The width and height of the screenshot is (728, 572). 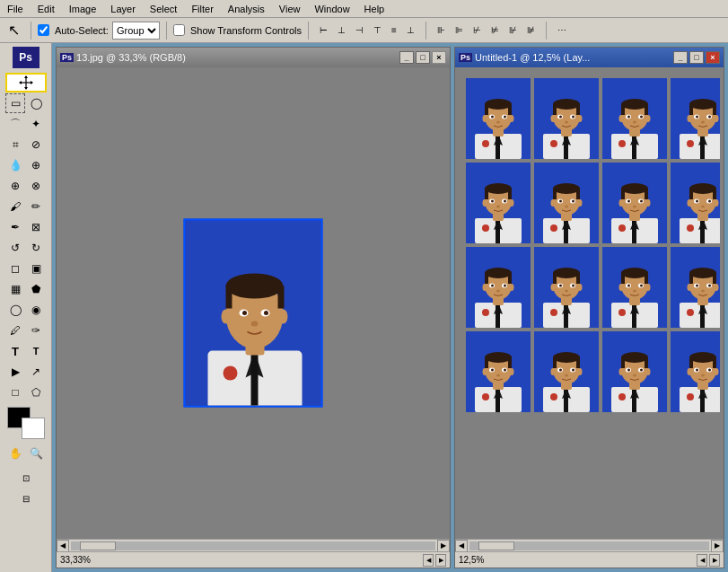 What do you see at coordinates (36, 289) in the screenshot?
I see `paint-bucket-tool: ⬟` at bounding box center [36, 289].